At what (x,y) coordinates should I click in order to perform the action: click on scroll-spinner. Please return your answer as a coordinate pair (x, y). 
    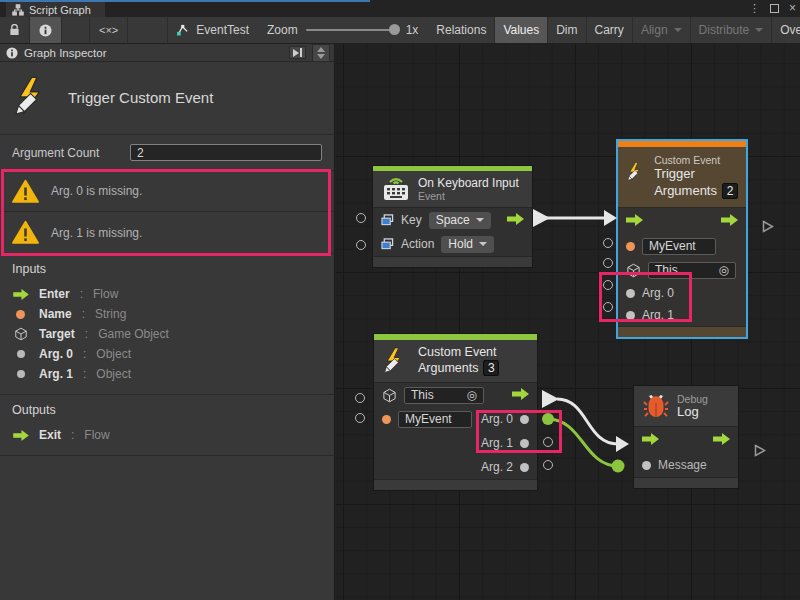
    Looking at the image, I should click on (321, 53).